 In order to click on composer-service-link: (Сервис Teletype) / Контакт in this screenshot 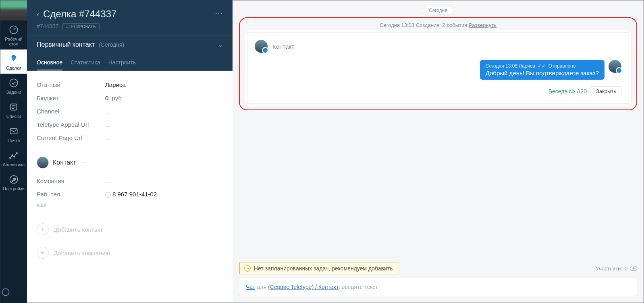, I will do `click(303, 287)`.